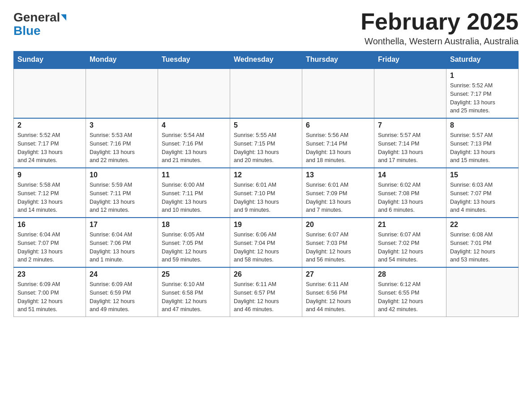 This screenshot has width=532, height=411. What do you see at coordinates (339, 243) in the screenshot?
I see `calendar-cell: 20Sunrise: 6:07 AM Sunset: 7:03 PM Dayli…` at bounding box center [339, 243].